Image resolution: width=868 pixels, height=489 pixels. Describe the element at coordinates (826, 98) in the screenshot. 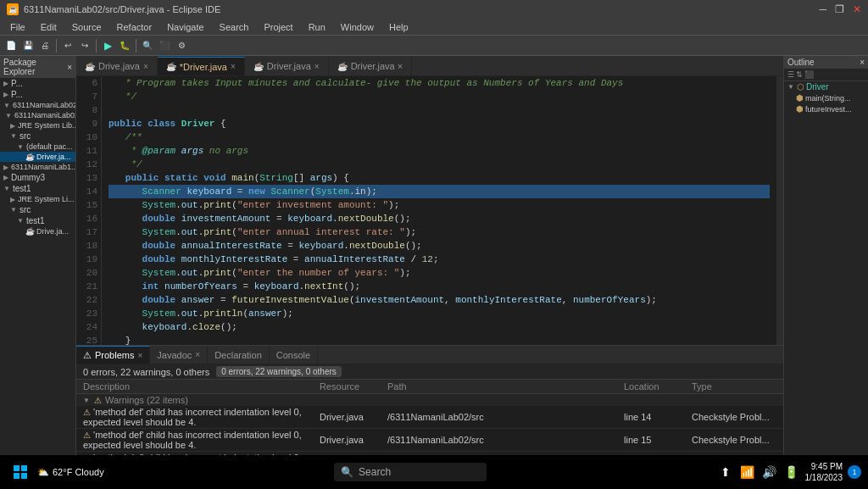

I see `outline-item-main: ⬢ main(String...` at that location.